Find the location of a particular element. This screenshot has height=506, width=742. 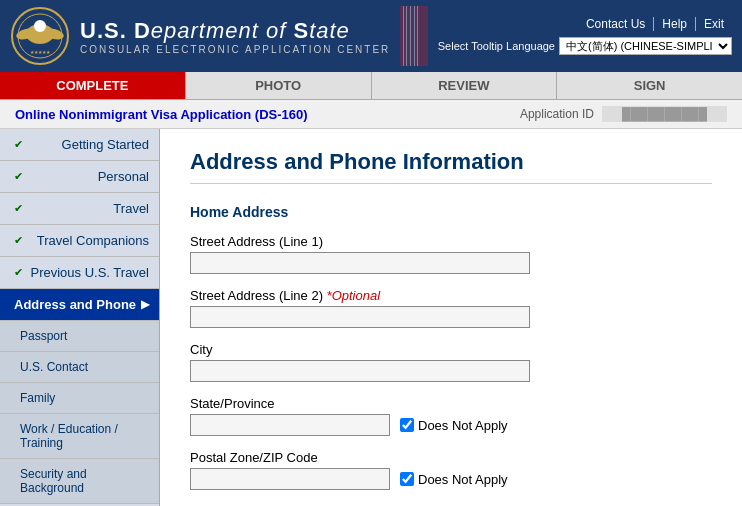

sidebar-item-security: Security and Background is located at coordinates (80, 482).